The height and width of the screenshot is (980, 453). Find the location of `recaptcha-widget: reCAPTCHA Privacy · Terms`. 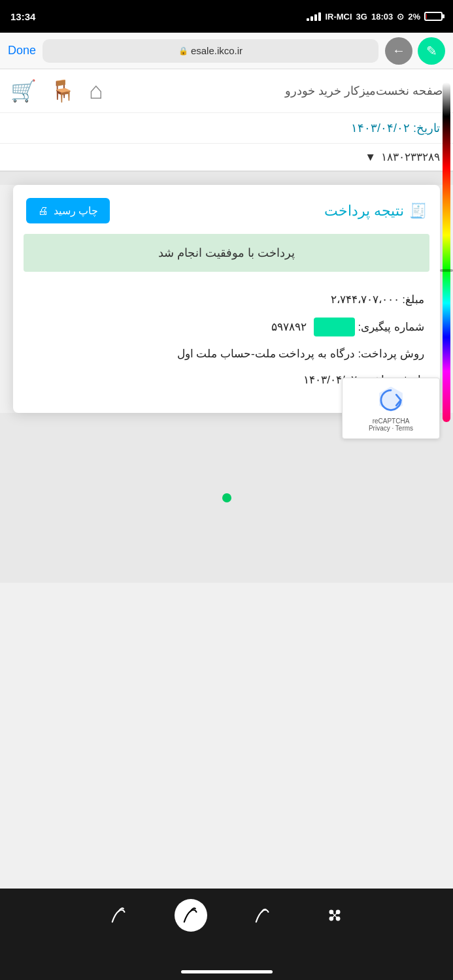

recaptcha-widget: reCAPTCHA Privacy · Terms is located at coordinates (391, 408).